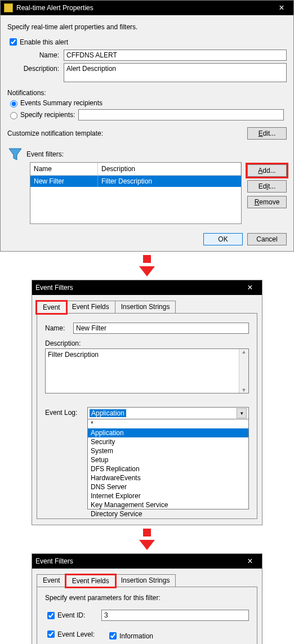 This screenshot has width=294, height=644. I want to click on event-log-option: Internet Explorer, so click(168, 496).